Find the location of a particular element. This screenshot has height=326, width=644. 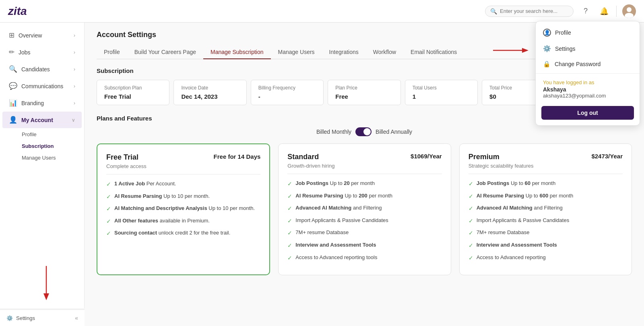

search-input is located at coordinates (534, 11).